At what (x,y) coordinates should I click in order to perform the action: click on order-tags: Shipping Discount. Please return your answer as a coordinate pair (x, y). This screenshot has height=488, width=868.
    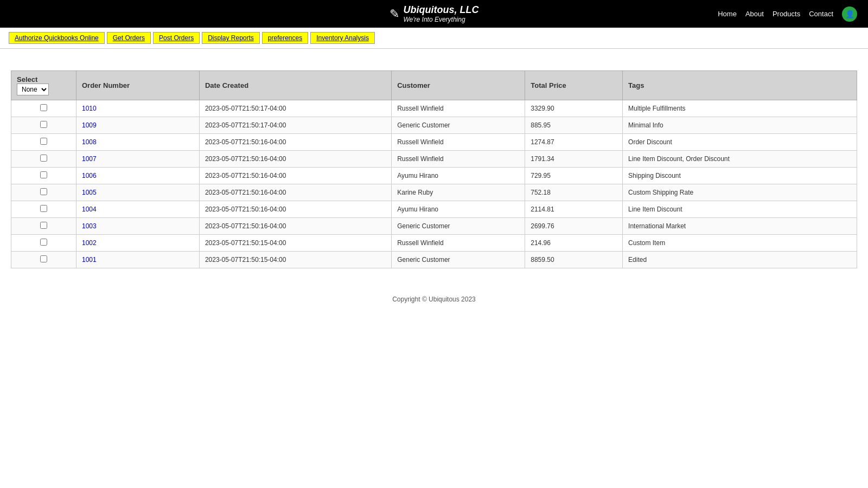
    Looking at the image, I should click on (740, 176).